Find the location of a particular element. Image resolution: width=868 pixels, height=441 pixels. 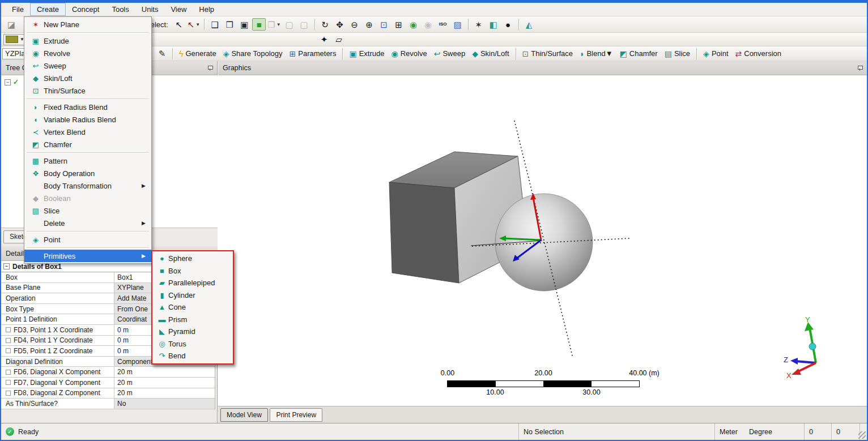

menubar-item: View is located at coordinates (178, 9).